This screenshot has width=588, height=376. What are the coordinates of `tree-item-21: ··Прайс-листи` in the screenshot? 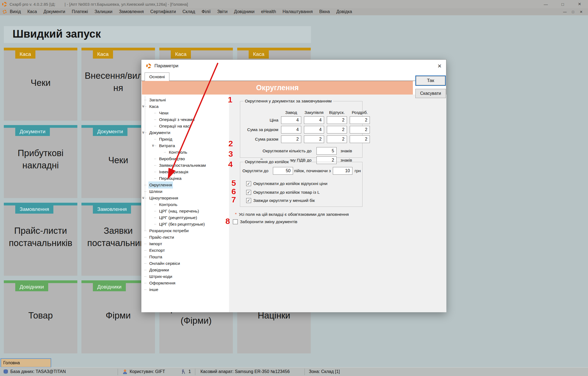 It's located at (185, 237).